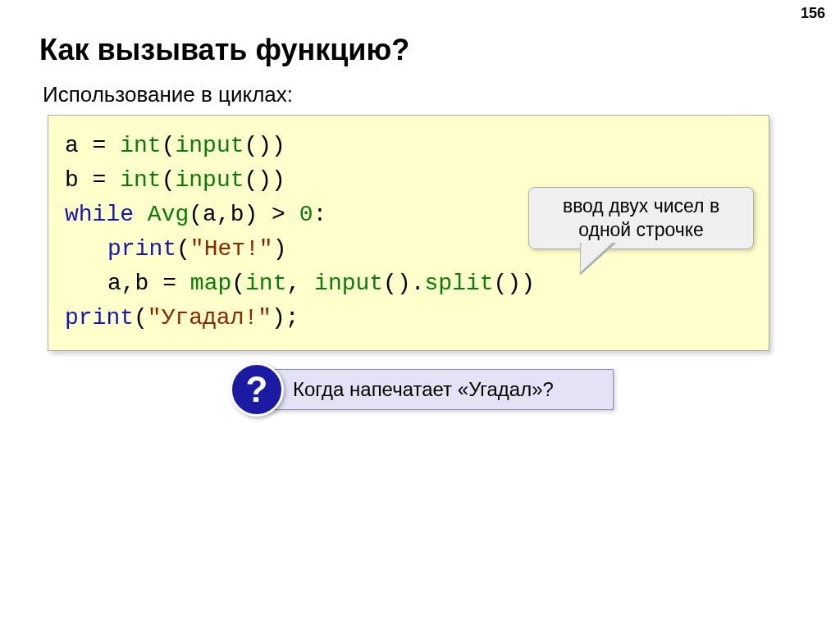  I want to click on page-number: 156, so click(813, 13).